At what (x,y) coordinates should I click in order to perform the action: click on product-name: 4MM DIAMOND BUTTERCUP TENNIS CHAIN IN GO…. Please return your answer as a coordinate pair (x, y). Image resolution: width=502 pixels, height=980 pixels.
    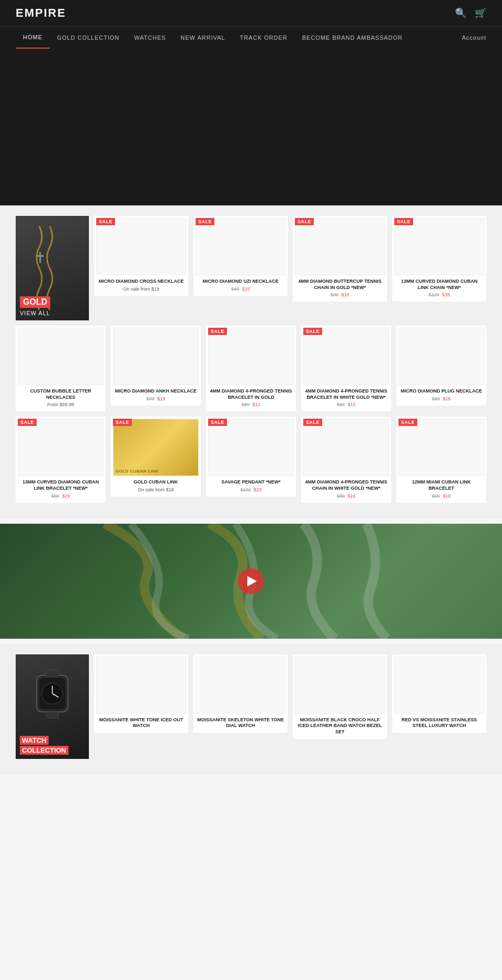
    Looking at the image, I should click on (340, 284).